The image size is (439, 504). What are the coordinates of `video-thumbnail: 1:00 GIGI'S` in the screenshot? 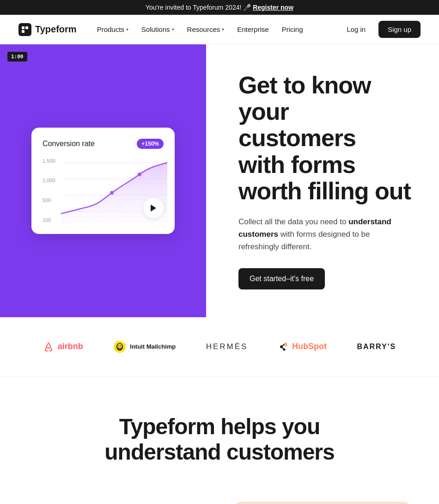 It's located at (323, 503).